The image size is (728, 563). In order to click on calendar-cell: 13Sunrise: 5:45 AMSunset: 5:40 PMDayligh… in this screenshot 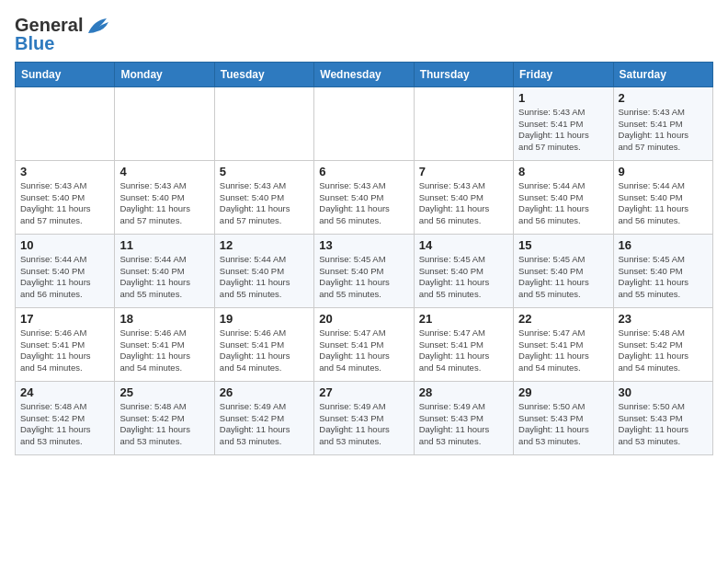, I will do `click(364, 270)`.